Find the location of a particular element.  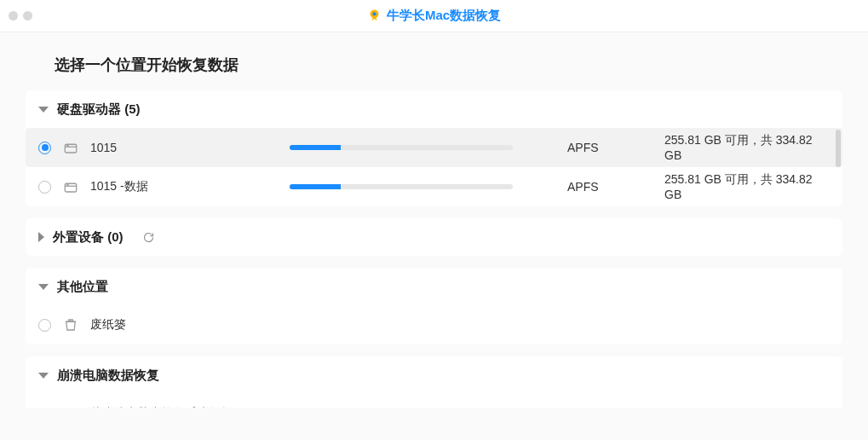

location-name: 废纸篓 is located at coordinates (108, 325).